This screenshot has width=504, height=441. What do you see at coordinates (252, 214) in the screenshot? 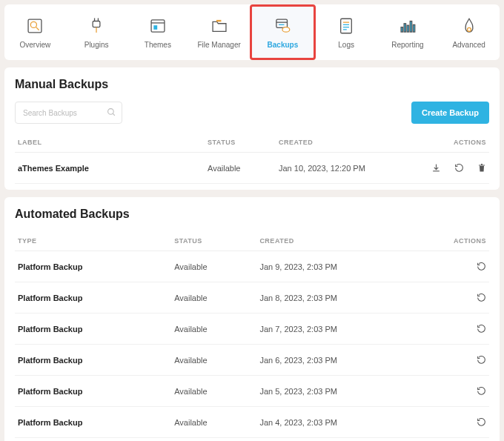
I see `automated-backups-title: Automated Backups` at bounding box center [252, 214].